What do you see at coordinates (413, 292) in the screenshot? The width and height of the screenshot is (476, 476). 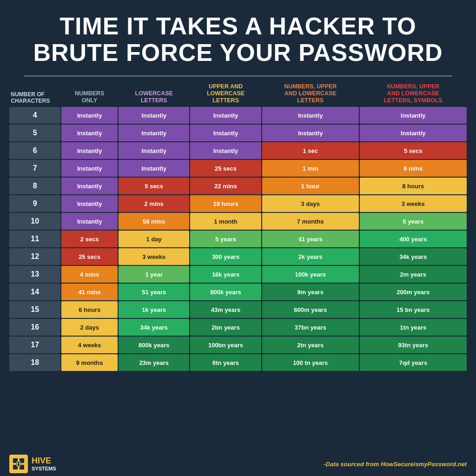 I see `cell-all: 200m years` at bounding box center [413, 292].